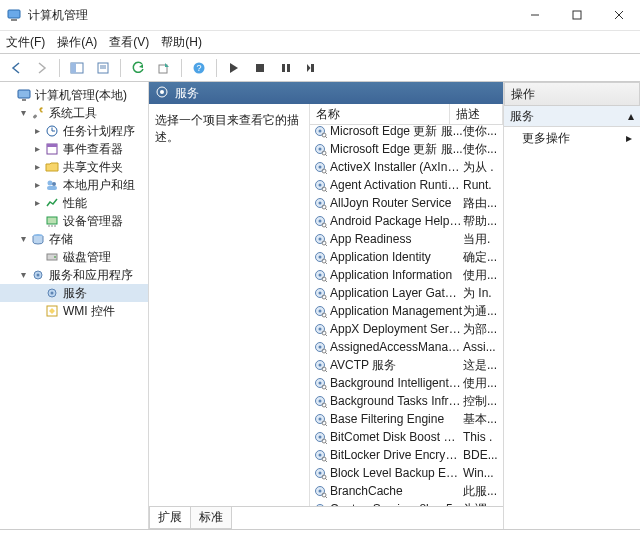 This screenshot has height=537, width=640. What do you see at coordinates (129, 42) in the screenshot?
I see `menu-2: 查看(V)` at bounding box center [129, 42].